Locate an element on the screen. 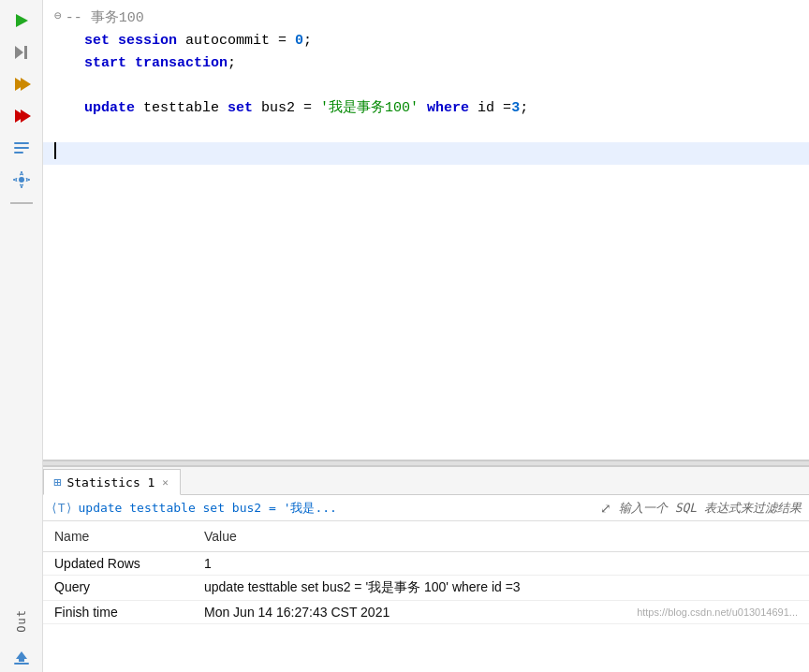 The height and width of the screenshot is (672, 809). sidebar: Out is located at coordinates (22, 336).